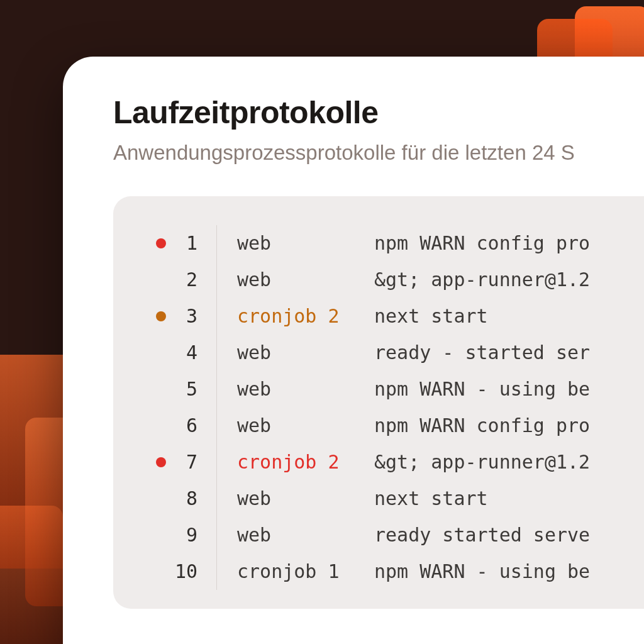  Describe the element at coordinates (482, 535) in the screenshot. I see `log-message: ready started serve` at that location.